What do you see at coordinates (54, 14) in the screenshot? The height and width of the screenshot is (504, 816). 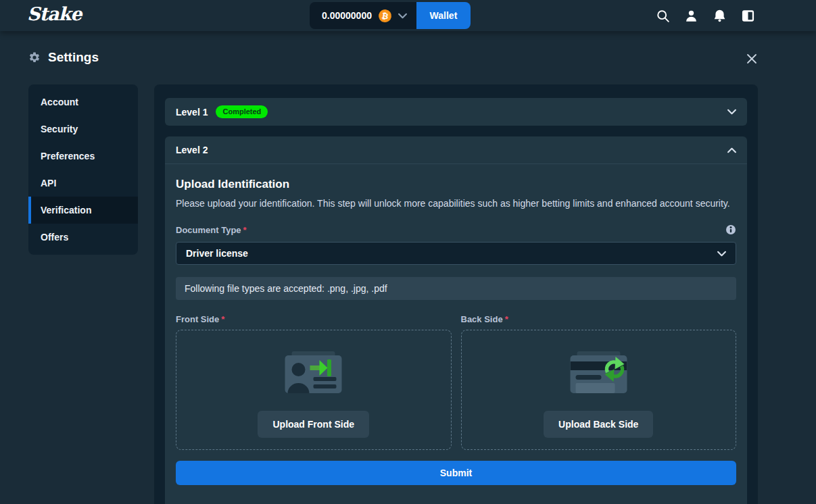 I see `stake-logo: Stake` at bounding box center [54, 14].